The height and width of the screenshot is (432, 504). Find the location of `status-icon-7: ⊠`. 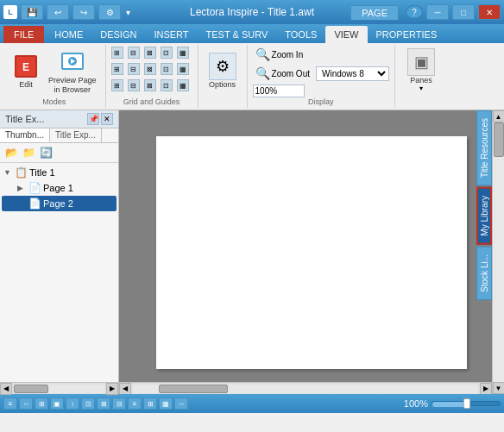

status-icon-7: ⊠ is located at coordinates (104, 404).